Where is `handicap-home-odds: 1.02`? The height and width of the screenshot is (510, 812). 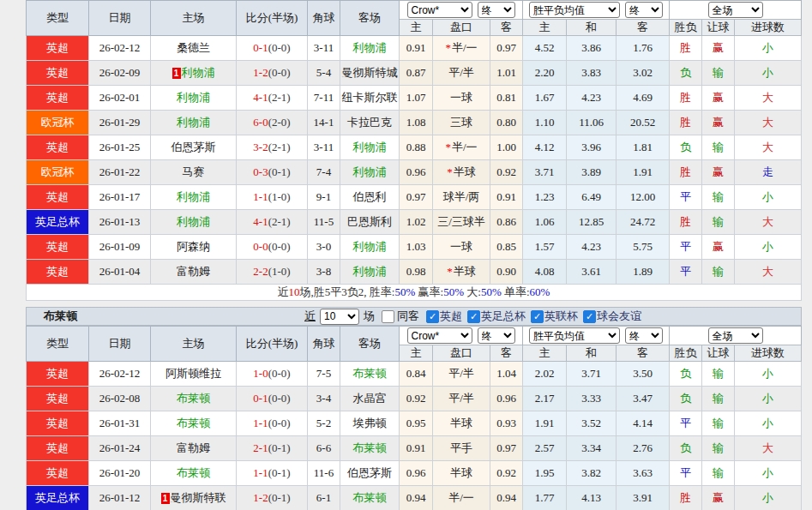
handicap-home-odds: 1.02 is located at coordinates (417, 223).